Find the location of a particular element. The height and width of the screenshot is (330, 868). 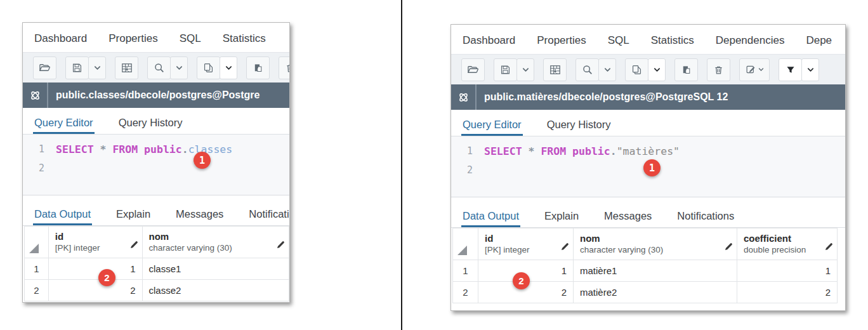

edit-options-button is located at coordinates (754, 70).